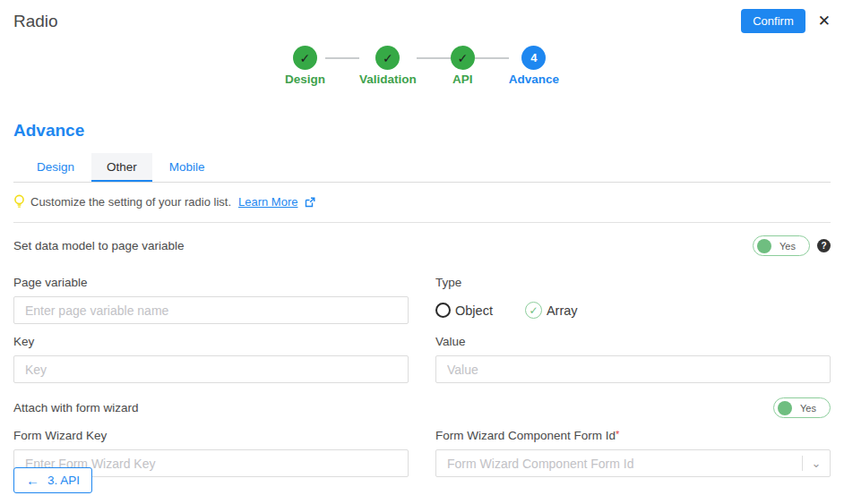 The width and height of the screenshot is (844, 504). I want to click on section-heading: Advance, so click(422, 131).